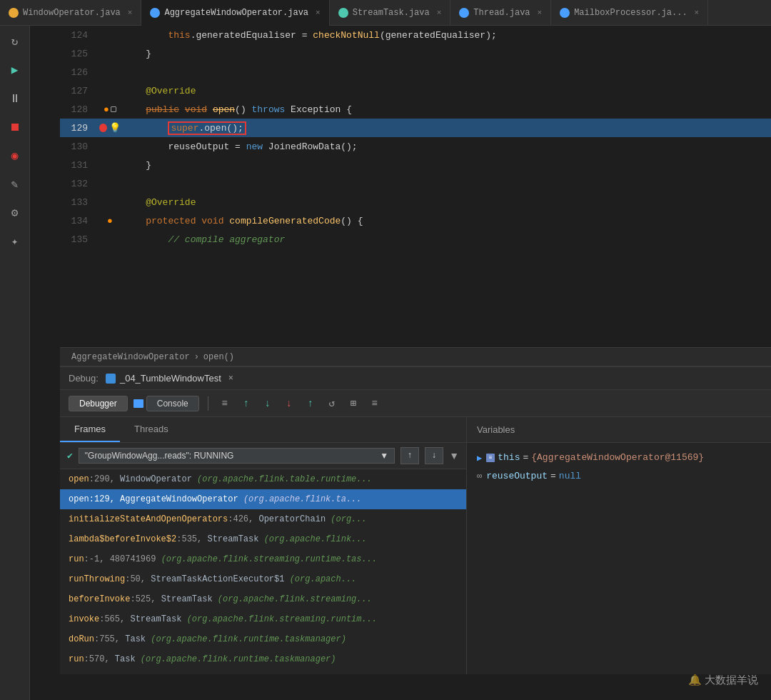 This screenshot has height=700, width=771. What do you see at coordinates (390, 13) in the screenshot?
I see `tab-stream-task: StreamTask.java ×` at bounding box center [390, 13].